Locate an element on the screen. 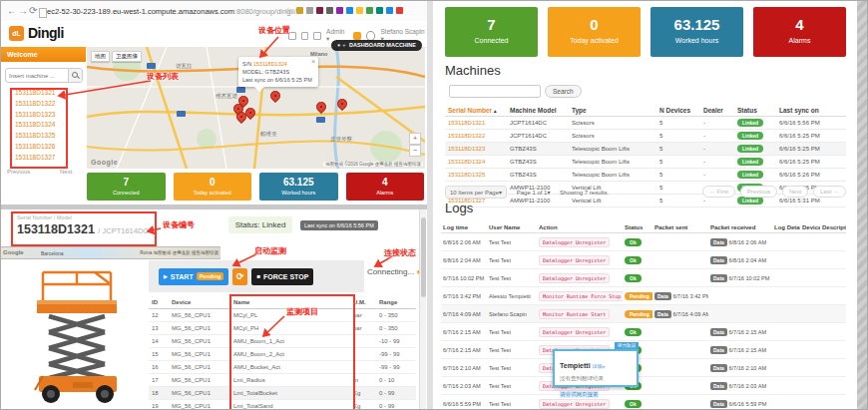  log-row: 6/7/16 4:09 AM Stefano Scapin Monitor Ru… is located at coordinates (644, 314).